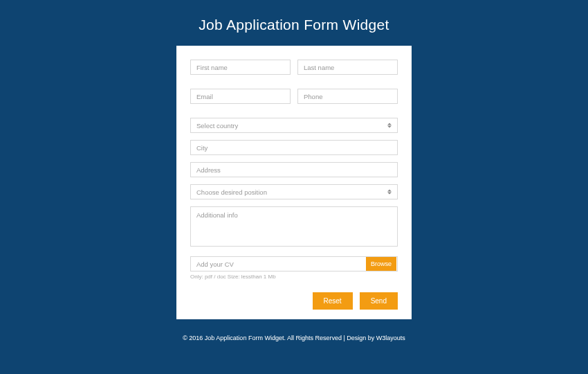 The width and height of the screenshot is (588, 374). Describe the element at coordinates (347, 96) in the screenshot. I see `phone-input` at that location.